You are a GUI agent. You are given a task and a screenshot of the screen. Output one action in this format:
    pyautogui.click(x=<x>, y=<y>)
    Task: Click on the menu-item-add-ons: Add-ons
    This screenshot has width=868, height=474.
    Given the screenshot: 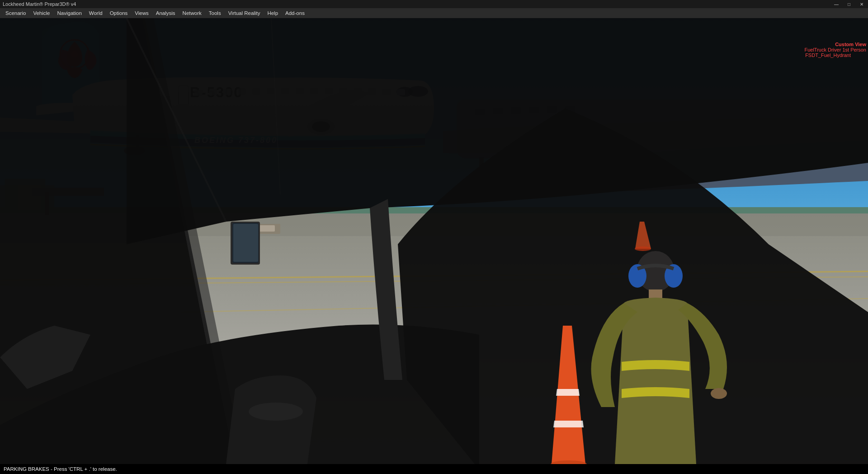 What is the action you would take?
    pyautogui.click(x=295, y=13)
    